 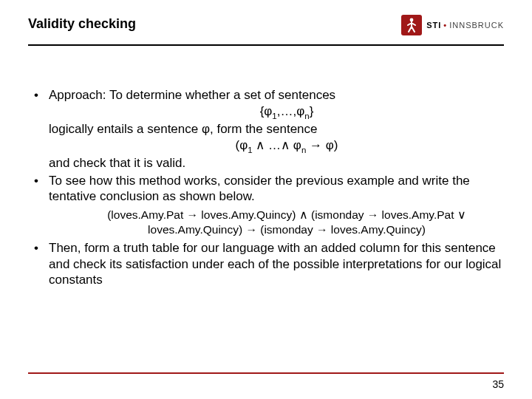 I want to click on set-subn: n, so click(x=307, y=116).